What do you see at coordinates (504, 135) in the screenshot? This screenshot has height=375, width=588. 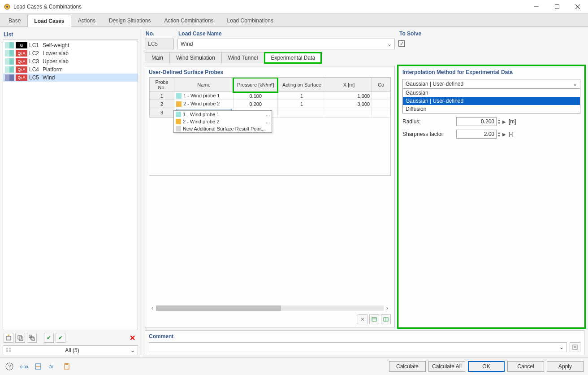 I see `sharpness-stepper-icon: ▶` at bounding box center [504, 135].